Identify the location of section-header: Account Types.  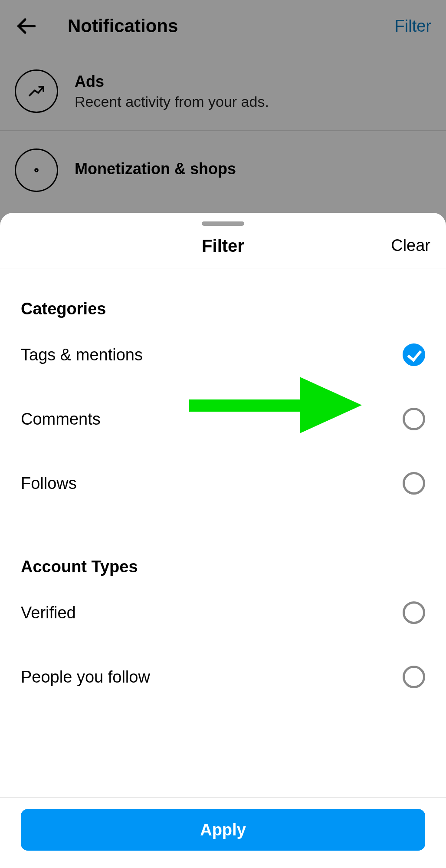
(223, 553).